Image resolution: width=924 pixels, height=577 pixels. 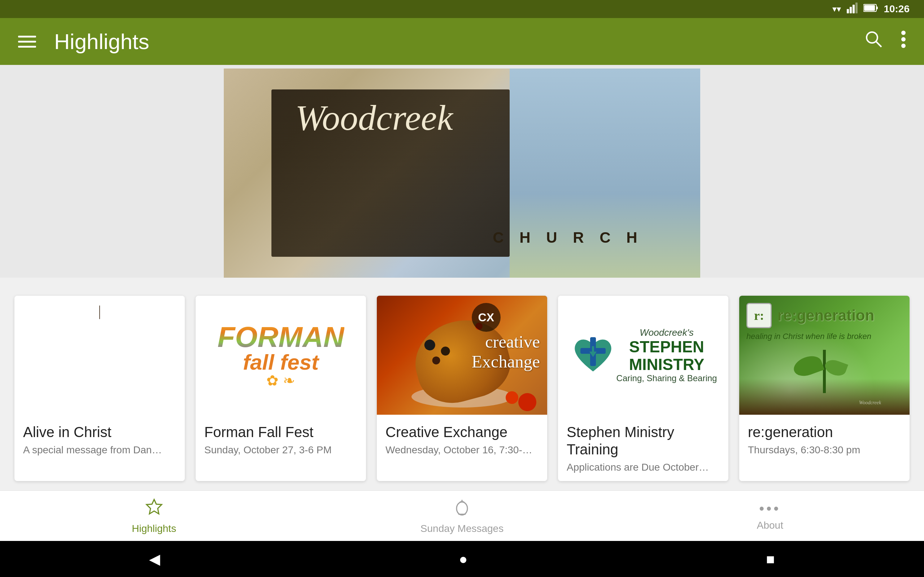 I want to click on nav-sunday-messages: Sunday Messages, so click(x=462, y=516).